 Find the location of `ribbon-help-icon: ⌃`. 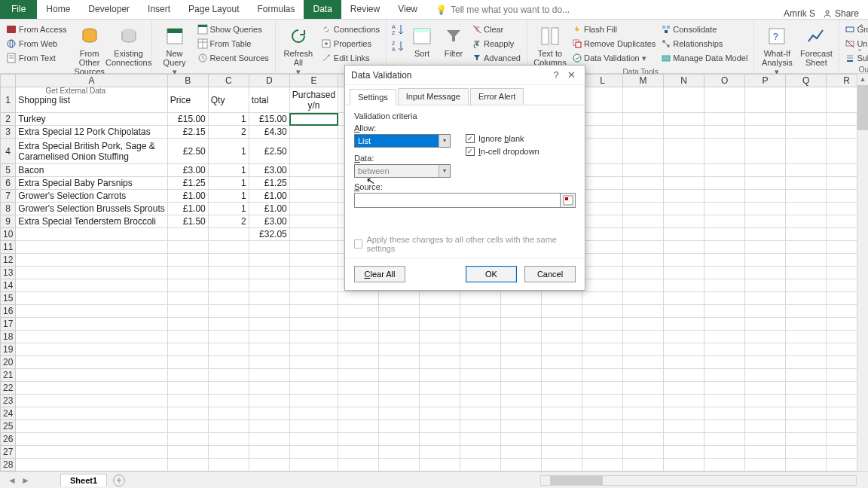

ribbon-help-icon: ⌃ is located at coordinates (861, 28).